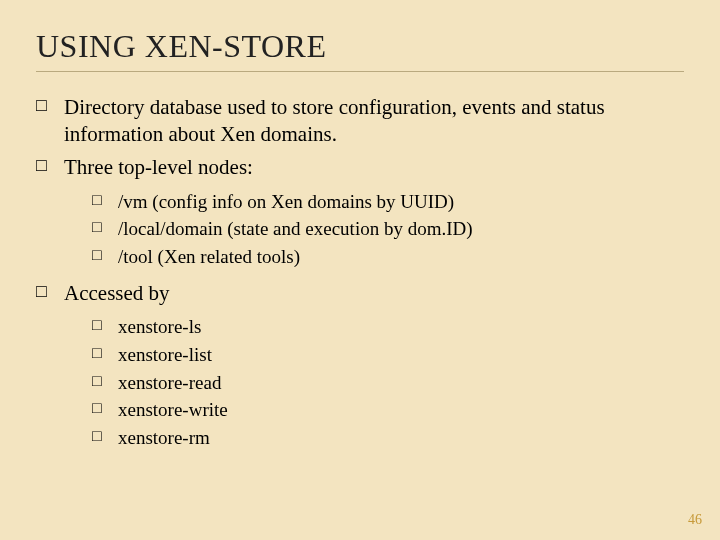 This screenshot has width=720, height=540. What do you see at coordinates (360, 121) in the screenshot?
I see `list-item: Directory database used to store configu…` at bounding box center [360, 121].